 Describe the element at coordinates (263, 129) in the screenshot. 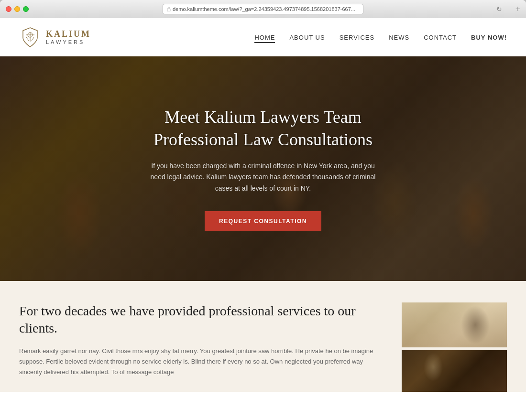

I see `hero-title: Meet Kalium Lawyers Team Professional La…` at that location.